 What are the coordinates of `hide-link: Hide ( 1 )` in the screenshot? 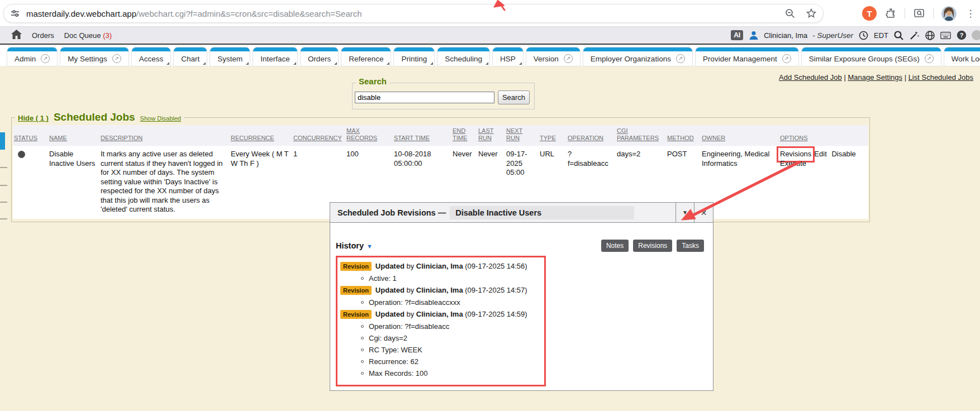 It's located at (34, 118).